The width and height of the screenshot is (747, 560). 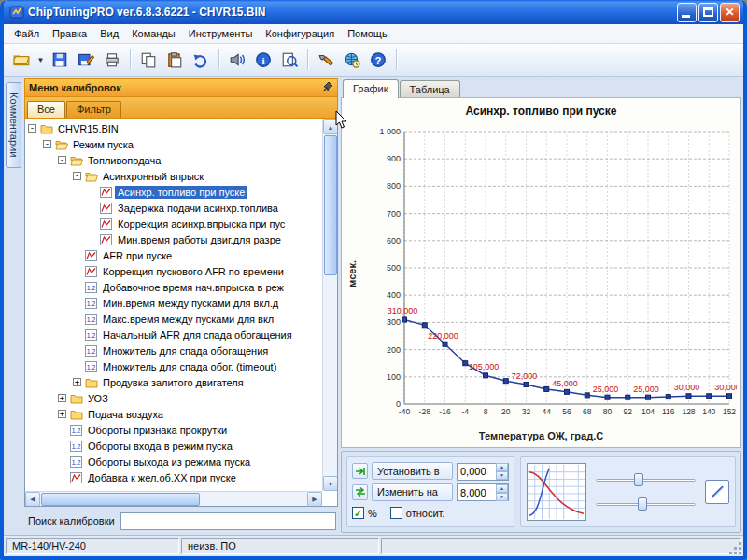 I want to click on menu-item-help: Помощь, so click(x=368, y=34).